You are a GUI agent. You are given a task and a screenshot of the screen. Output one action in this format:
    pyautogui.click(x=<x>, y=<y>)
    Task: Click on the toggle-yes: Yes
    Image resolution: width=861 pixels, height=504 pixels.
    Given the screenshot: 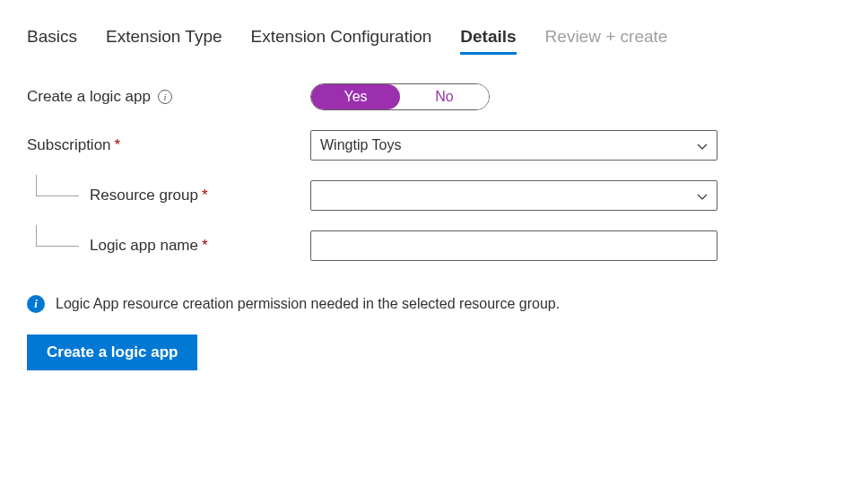 What is the action you would take?
    pyautogui.click(x=355, y=97)
    